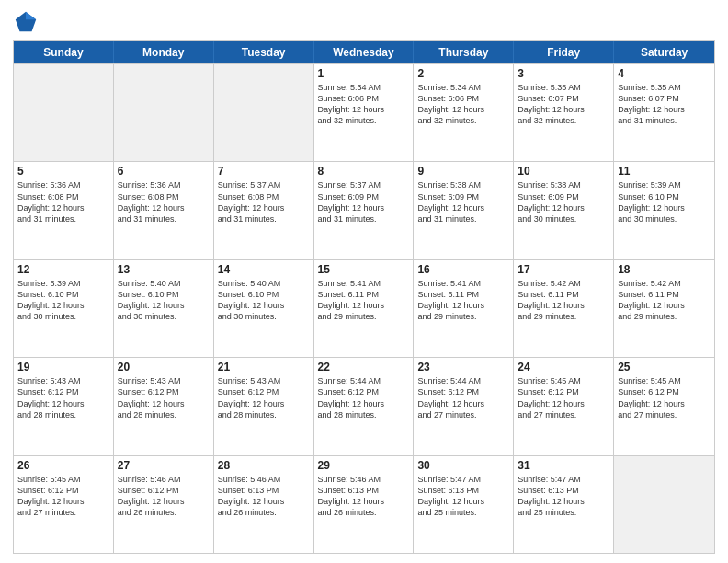 The height and width of the screenshot is (563, 728). I want to click on cell-info: Sunrise: 5:44 AM Sunset: 6:12 PM Dayligh…, so click(463, 397).